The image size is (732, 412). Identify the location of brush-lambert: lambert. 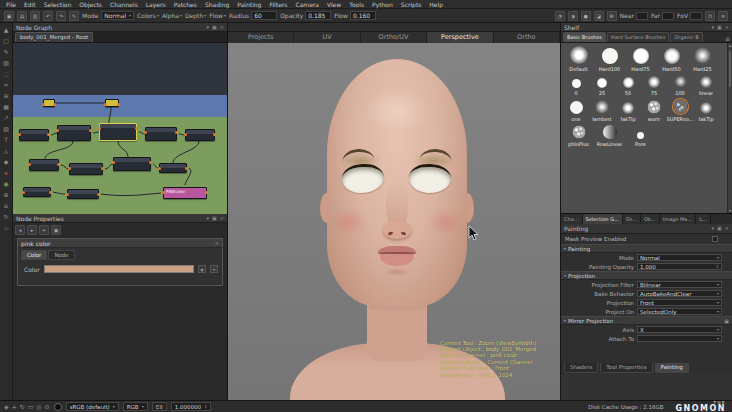
(602, 110).